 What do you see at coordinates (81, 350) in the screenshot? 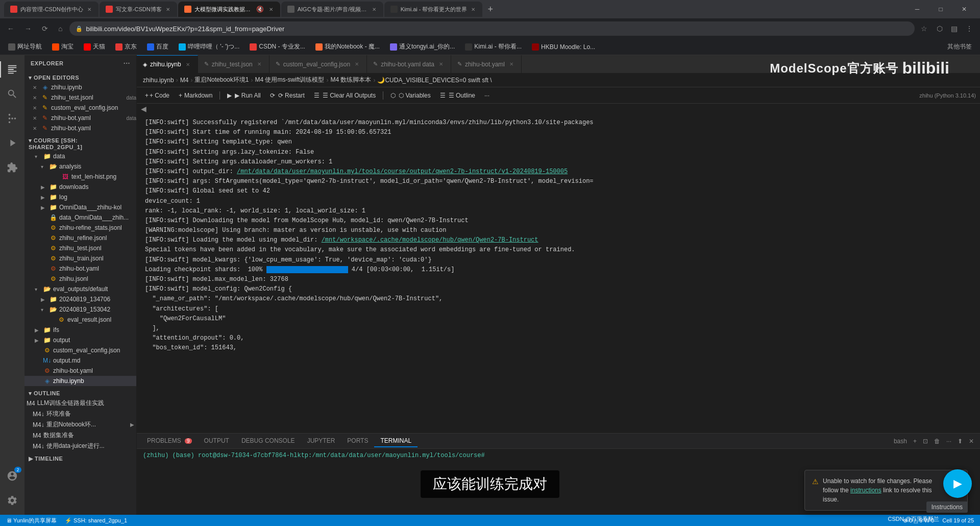
I see `tree-custom-eval-config: ⚙ custom_eval_config.json` at bounding box center [81, 350].